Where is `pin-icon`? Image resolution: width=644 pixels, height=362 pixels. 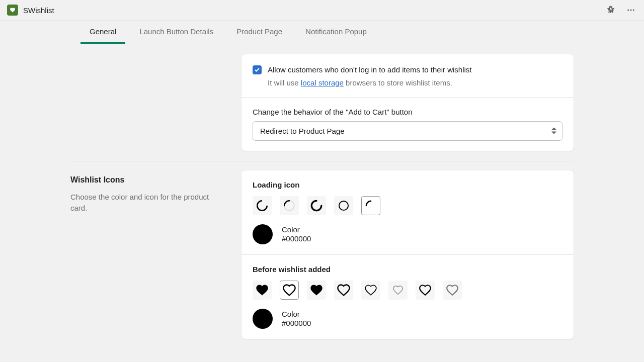
pin-icon is located at coordinates (611, 10).